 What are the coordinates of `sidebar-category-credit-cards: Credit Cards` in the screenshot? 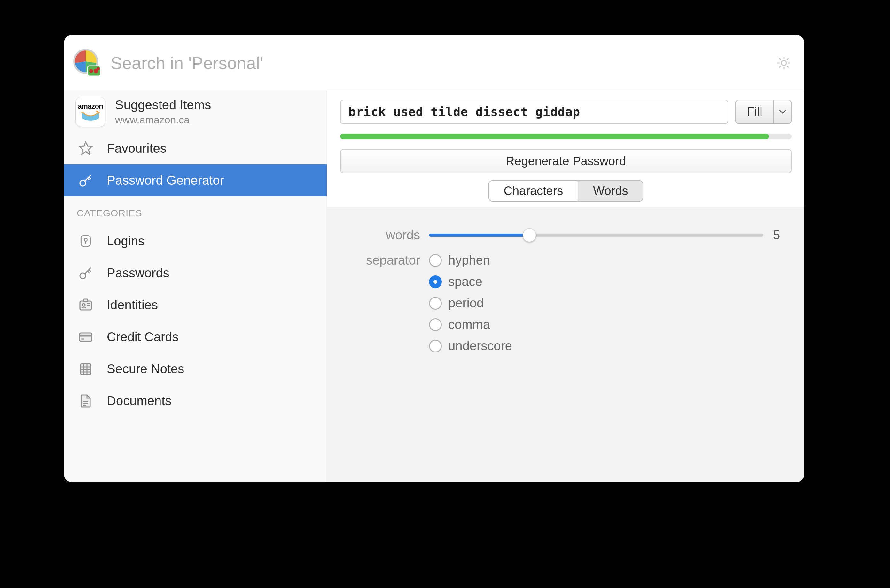 It's located at (195, 337).